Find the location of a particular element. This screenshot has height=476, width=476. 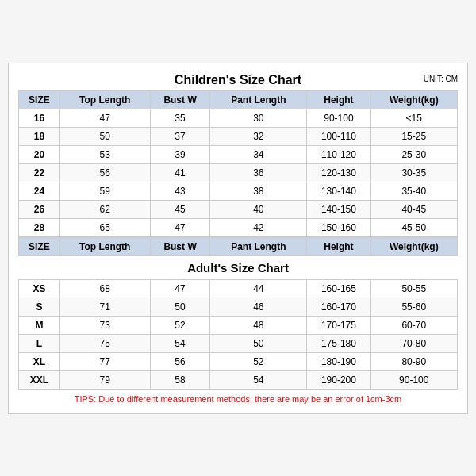

children-title: Children's Size Chart UNIT: CM is located at coordinates (238, 80).